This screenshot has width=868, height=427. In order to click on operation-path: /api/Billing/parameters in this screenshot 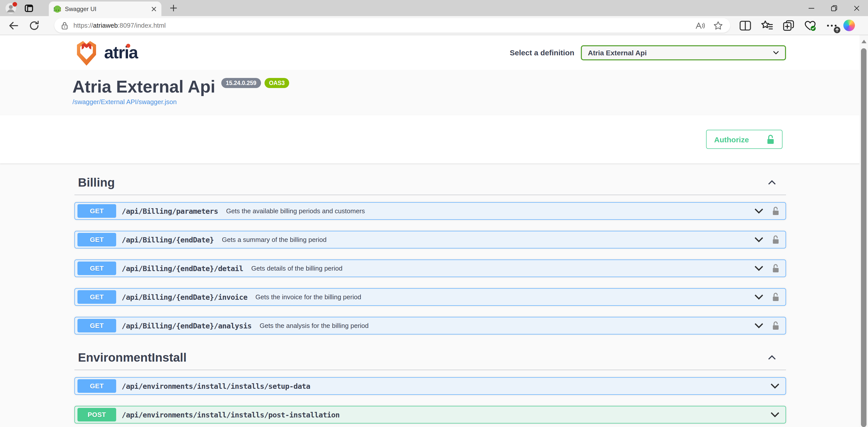, I will do `click(170, 211)`.